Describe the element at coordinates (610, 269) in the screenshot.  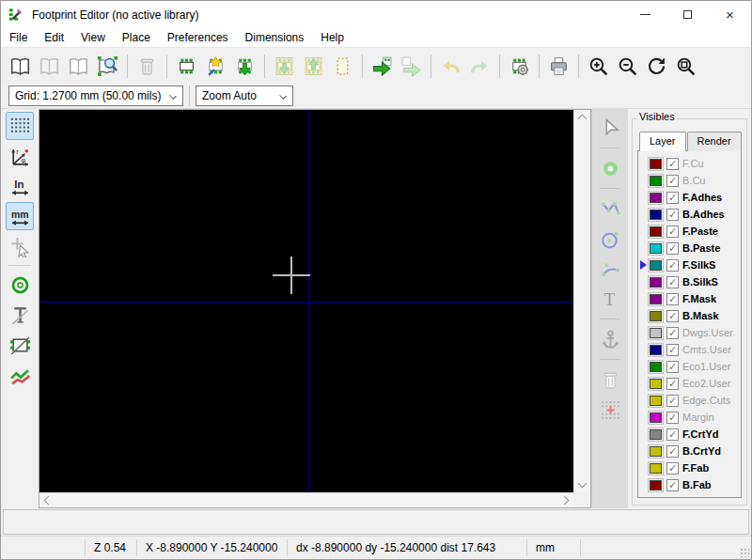
I see `add-arc-tool-button` at that location.